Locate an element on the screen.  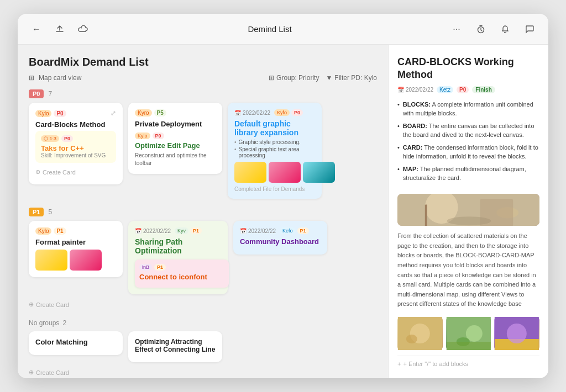
bullet-map: • MAP: The planned multidimensional diag… is located at coordinates (469, 173).